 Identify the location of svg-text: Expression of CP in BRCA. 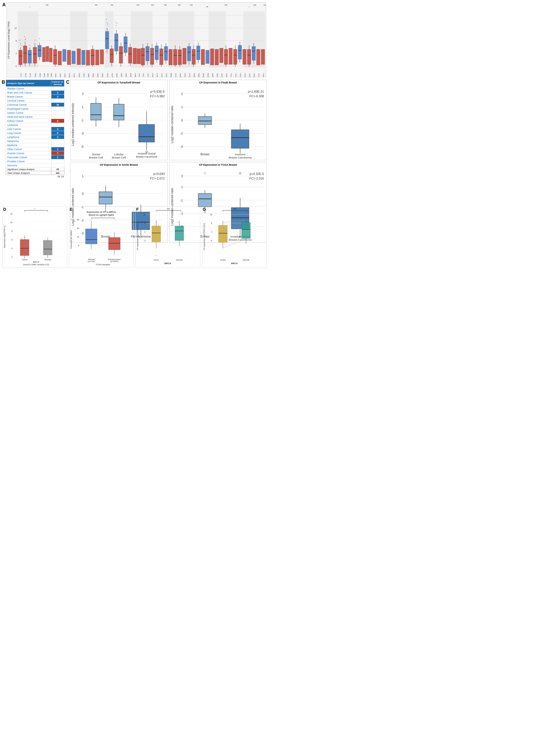
(101, 212).